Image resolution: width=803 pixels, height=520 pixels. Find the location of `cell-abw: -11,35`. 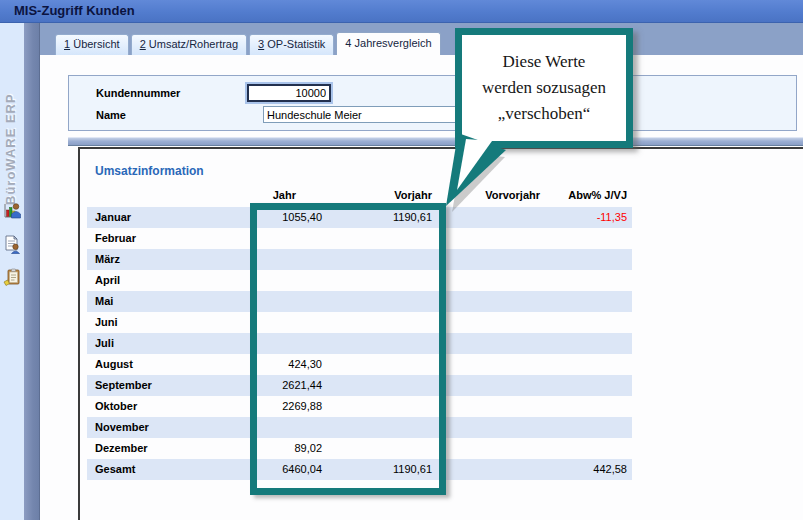

cell-abw: -11,35 is located at coordinates (586, 218).